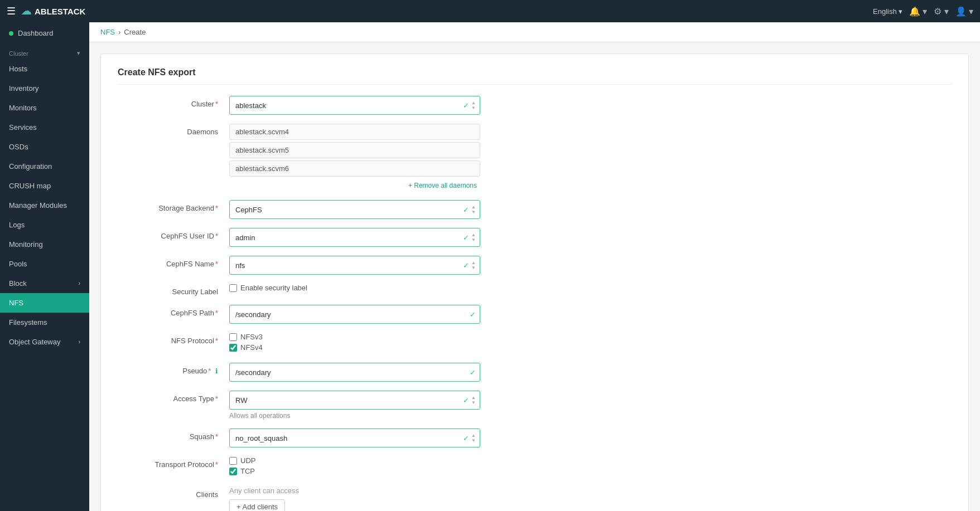  I want to click on security-label-label: Security Label, so click(173, 290).